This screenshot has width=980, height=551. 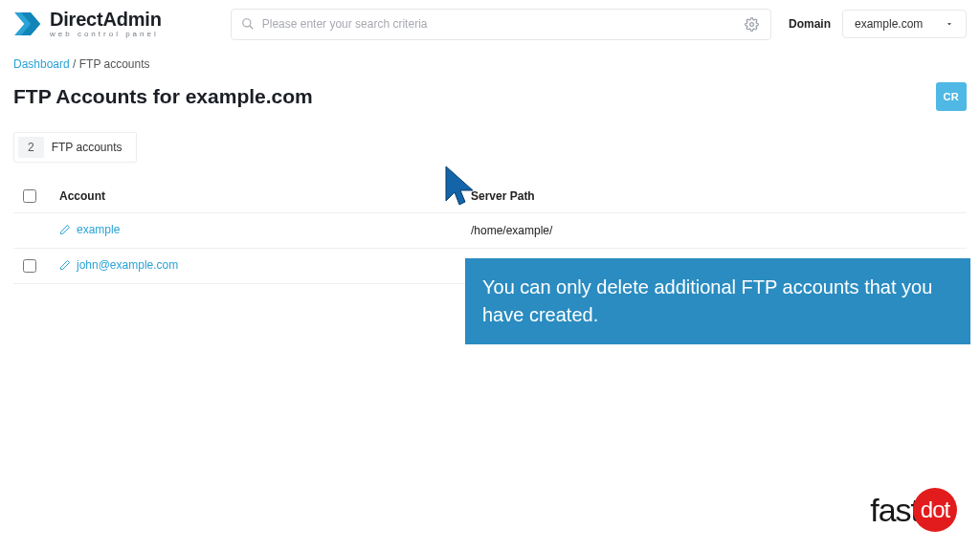 I want to click on row-check-cell, so click(x=39, y=266).